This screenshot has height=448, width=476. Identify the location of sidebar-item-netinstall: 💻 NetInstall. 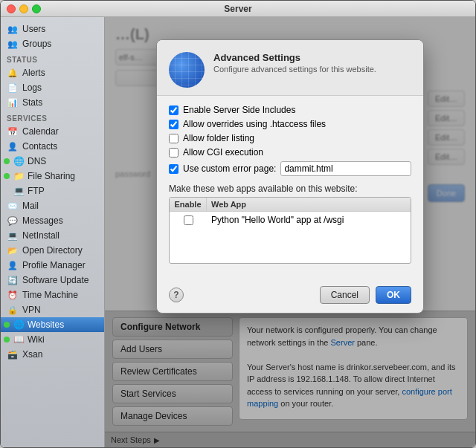
(52, 236).